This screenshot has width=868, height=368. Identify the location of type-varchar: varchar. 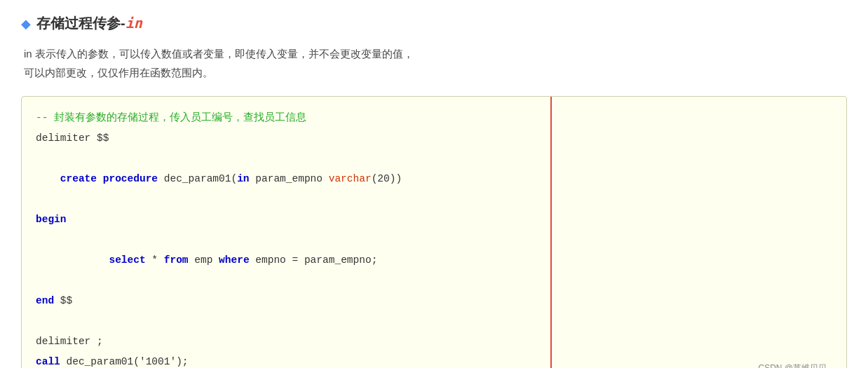
(351, 179).